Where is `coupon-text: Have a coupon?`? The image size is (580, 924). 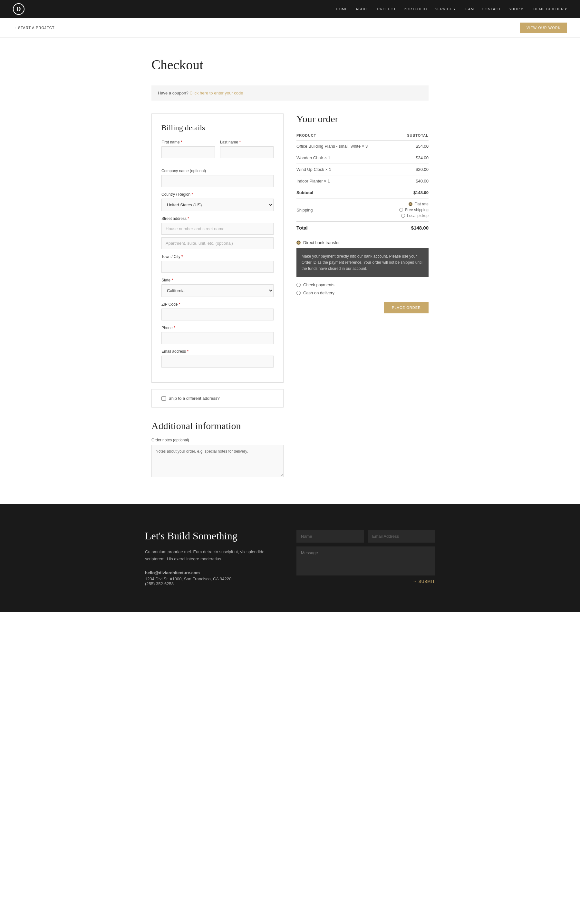
coupon-text: Have a coupon? is located at coordinates (173, 93).